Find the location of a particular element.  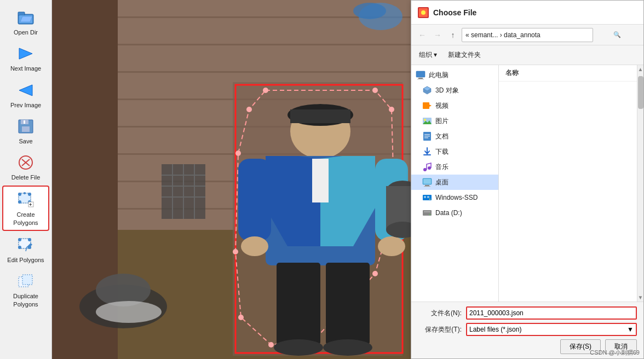

desktop-icon is located at coordinates (427, 182).